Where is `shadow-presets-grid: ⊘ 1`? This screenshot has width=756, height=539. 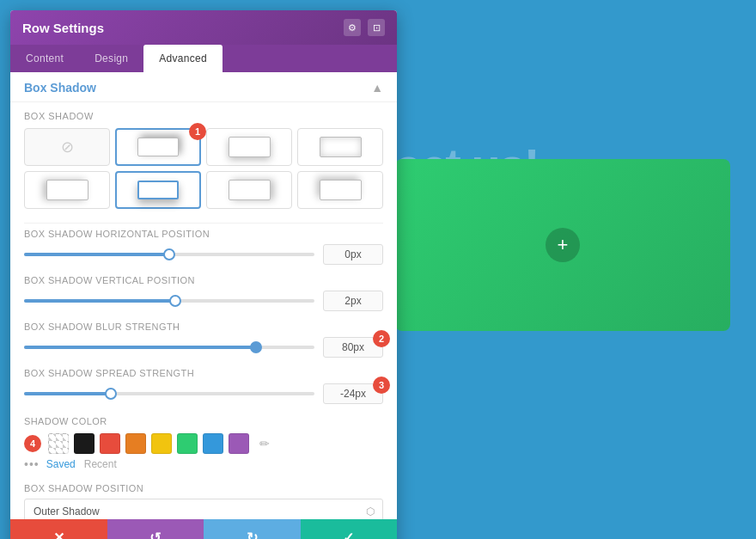 shadow-presets-grid: ⊘ 1 is located at coordinates (204, 168).